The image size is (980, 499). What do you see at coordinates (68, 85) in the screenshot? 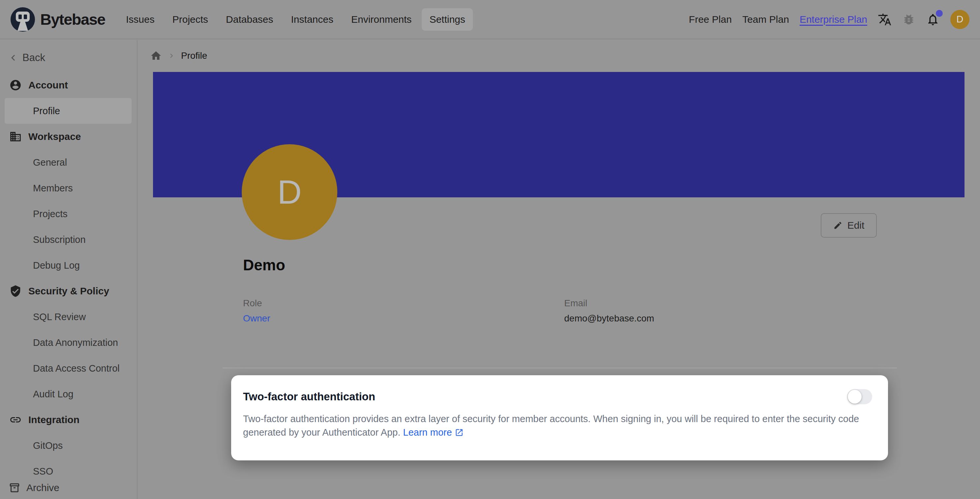
I see `sidebar-section-account: Account` at bounding box center [68, 85].